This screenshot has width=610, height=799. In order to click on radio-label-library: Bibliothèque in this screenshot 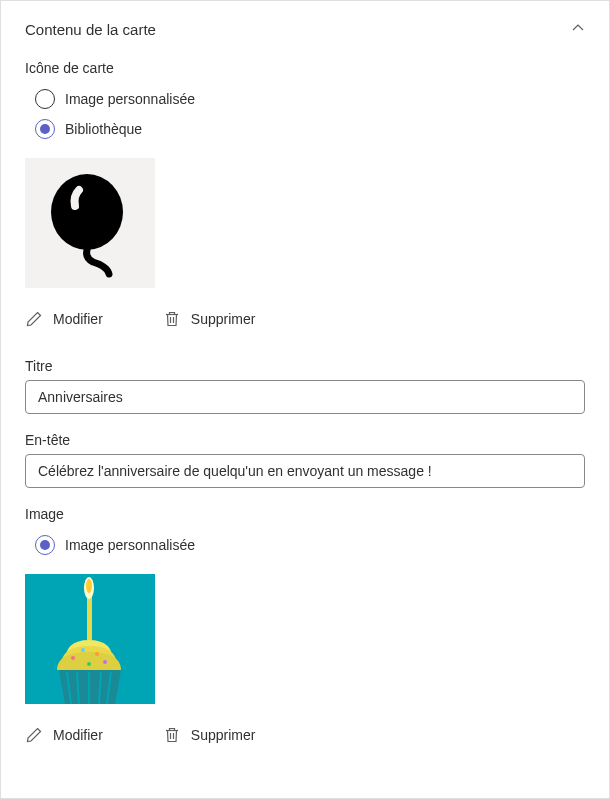, I will do `click(104, 129)`.